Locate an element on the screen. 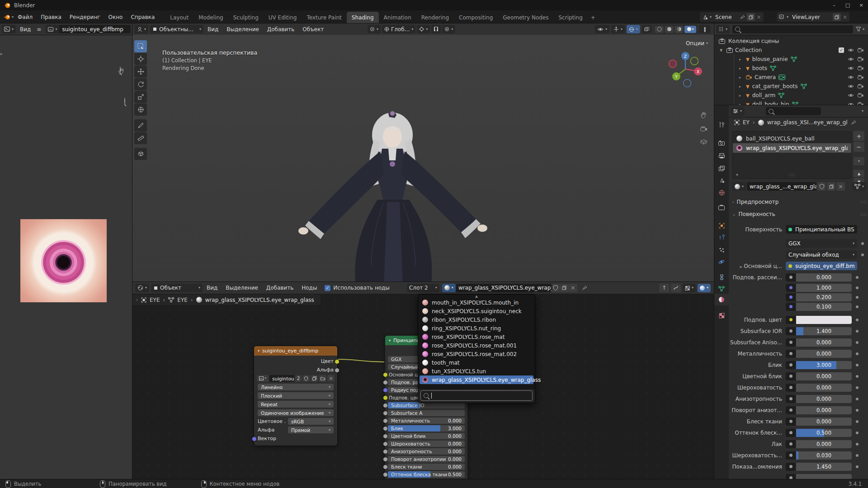  slot-list-expand-icon: ▸ is located at coordinates (738, 174).